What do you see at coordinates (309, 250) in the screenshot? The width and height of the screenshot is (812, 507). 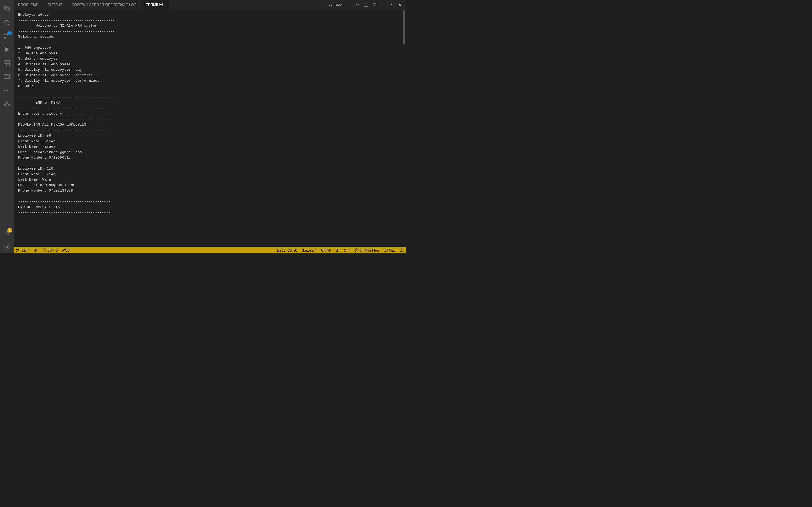 I see `spaces-item: Spaces: 4` at bounding box center [309, 250].